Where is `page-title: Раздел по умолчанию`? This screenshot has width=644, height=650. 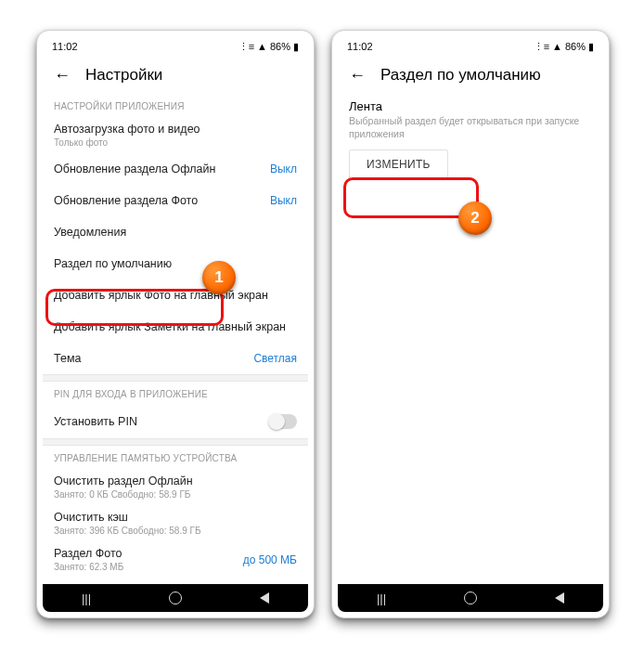
page-title: Раздел по умолчанию is located at coordinates (460, 75).